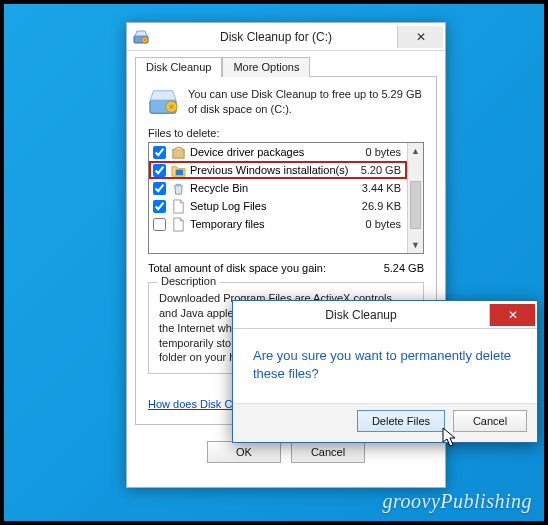 The height and width of the screenshot is (525, 548). What do you see at coordinates (385, 315) in the screenshot?
I see `confirm-titlebar: Disk Cleanup ✕` at bounding box center [385, 315].